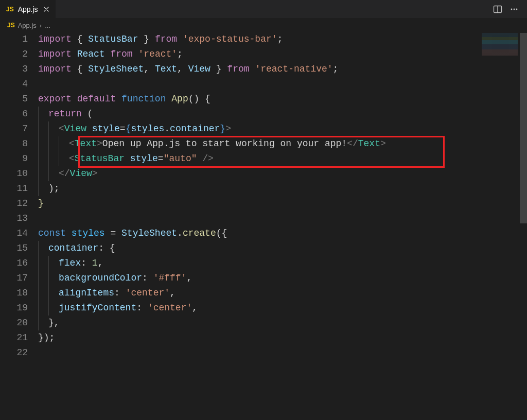 The height and width of the screenshot is (420, 527). I want to click on code-line: },, so click(283, 323).